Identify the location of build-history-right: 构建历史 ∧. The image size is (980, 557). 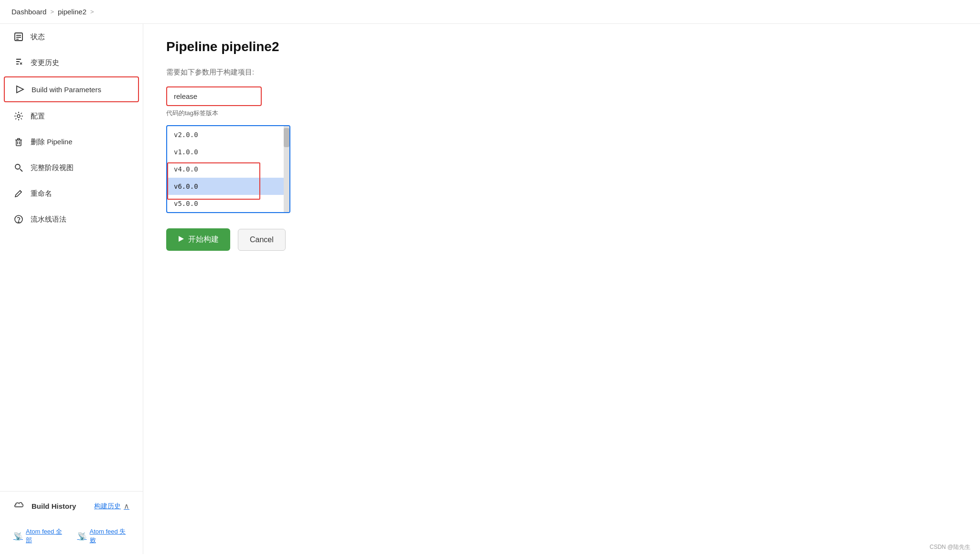
(112, 506).